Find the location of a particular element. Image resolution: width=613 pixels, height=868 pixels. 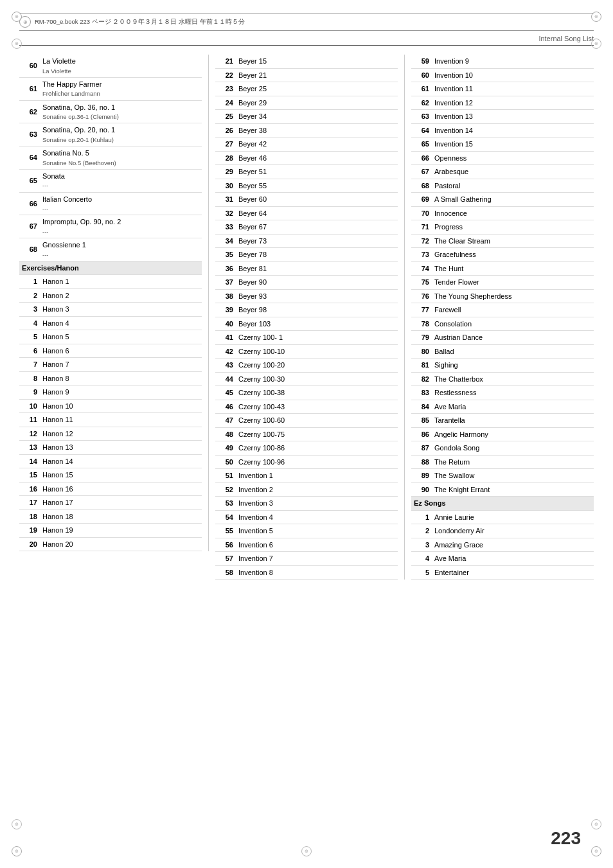

song-name: Hanon 9 is located at coordinates (121, 393).